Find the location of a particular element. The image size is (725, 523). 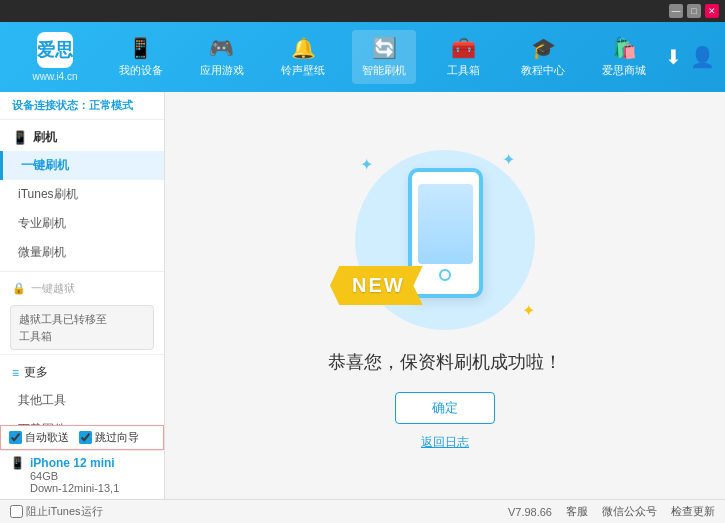

device-version: Down-12mini-13,1 is located at coordinates (82, 488).